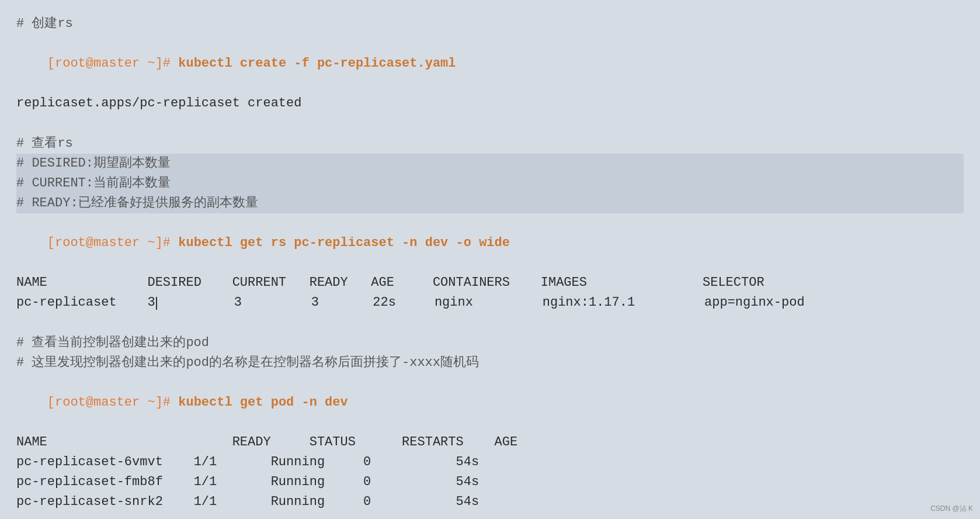 This screenshot has height=519, width=980. Describe the element at coordinates (344, 243) in the screenshot. I see `cmd-get-rs-text: kubectl get rs pc-replicaset -n dev -o w…` at that location.